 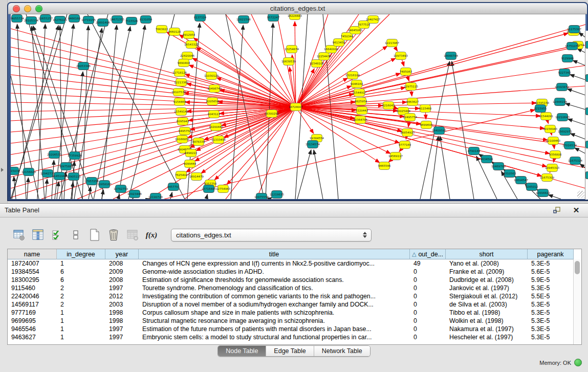 I want to click on trash-icon, so click(x=114, y=235).